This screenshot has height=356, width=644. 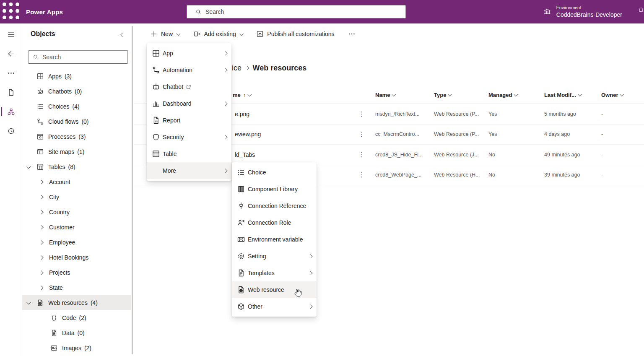 What do you see at coordinates (76, 197) in the screenshot?
I see `tree-item-city: City` at bounding box center [76, 197].